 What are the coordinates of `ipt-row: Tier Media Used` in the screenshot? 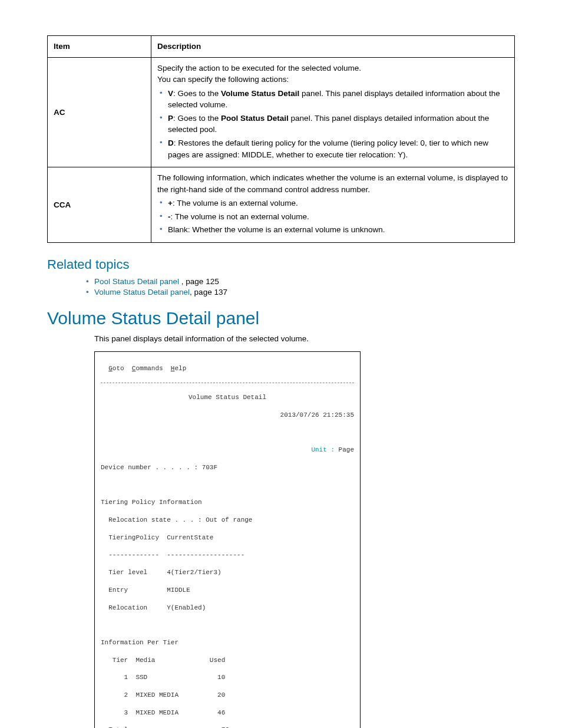 It's located at (227, 660).